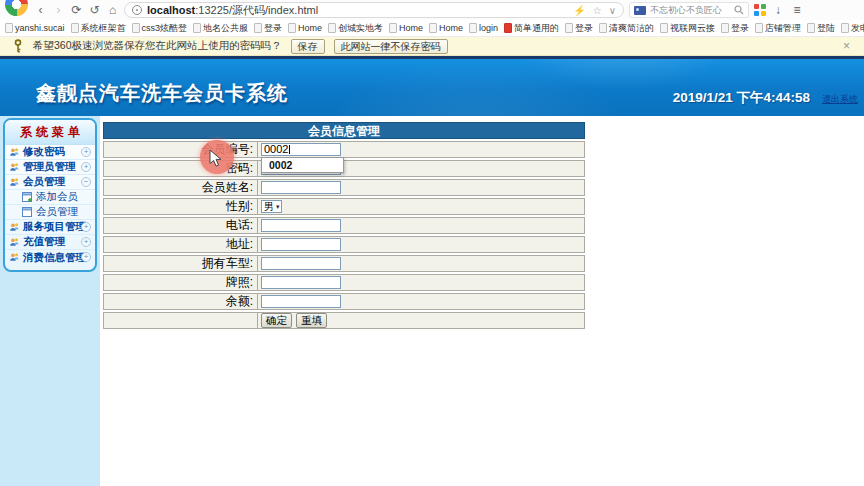  I want to click on datetime-text: 2019/1/21 下午4:44:58, so click(742, 98).